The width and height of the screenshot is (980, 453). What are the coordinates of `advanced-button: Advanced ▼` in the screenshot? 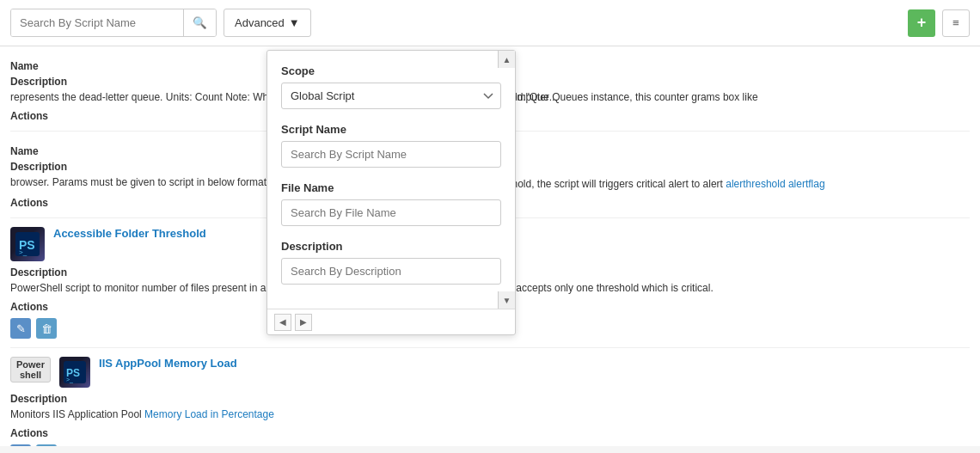 It's located at (267, 22).